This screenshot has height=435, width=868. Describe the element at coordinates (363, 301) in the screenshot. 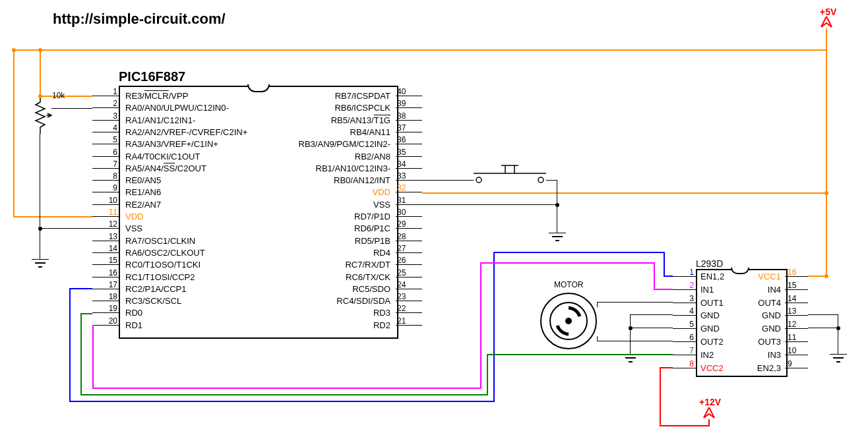

I see `pic-pin-label: RC4/SDI/SDA` at that location.